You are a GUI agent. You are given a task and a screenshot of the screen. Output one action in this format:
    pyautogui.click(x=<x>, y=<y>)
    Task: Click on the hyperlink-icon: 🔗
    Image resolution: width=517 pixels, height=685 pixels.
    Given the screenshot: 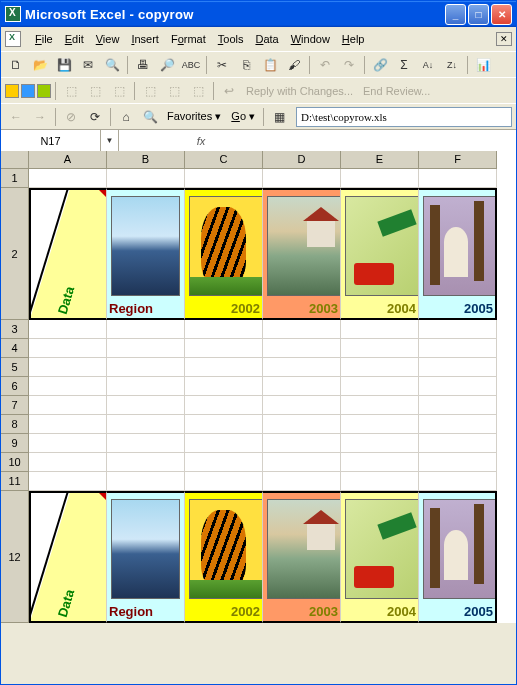 What is the action you would take?
    pyautogui.click(x=380, y=65)
    